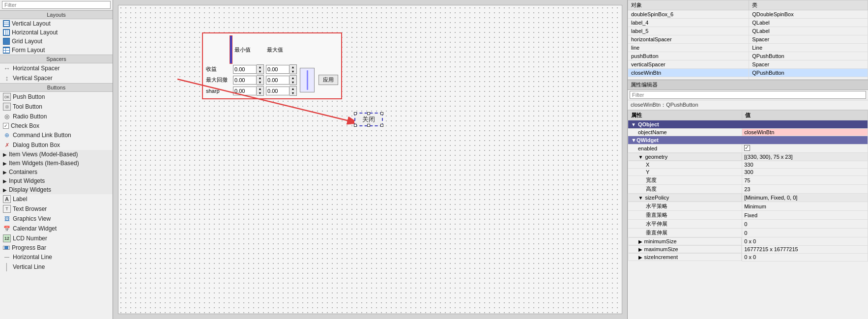 The width and height of the screenshot is (868, 319). Describe the element at coordinates (245, 80) in the screenshot. I see `row2-min-input` at that location.